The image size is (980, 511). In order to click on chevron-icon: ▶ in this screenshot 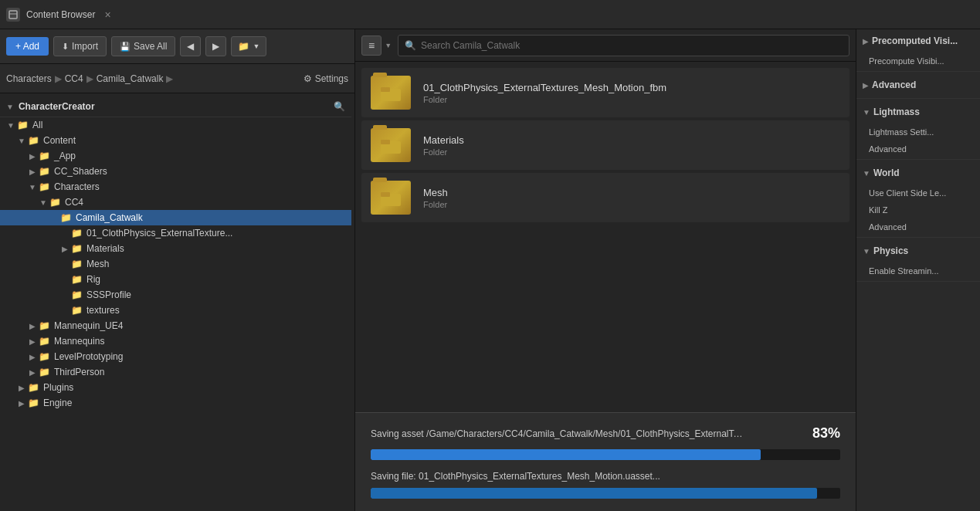, I will do `click(32, 341)`.